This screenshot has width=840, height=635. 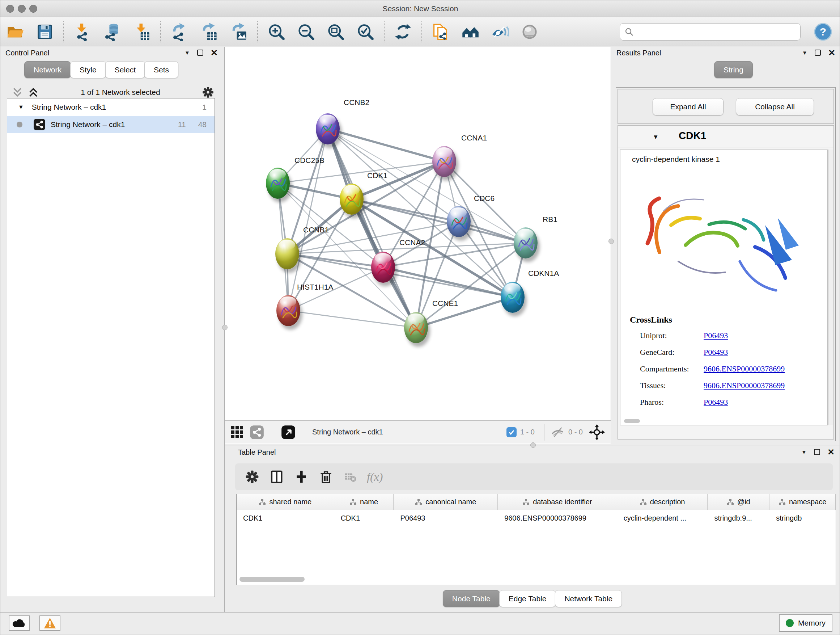 What do you see at coordinates (823, 33) in the screenshot?
I see `help-button: ?` at bounding box center [823, 33].